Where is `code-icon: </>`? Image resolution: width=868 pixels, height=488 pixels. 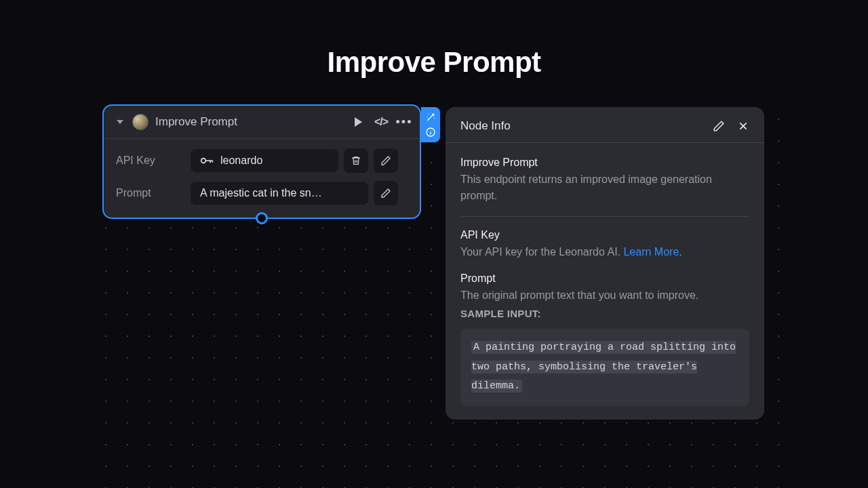 code-icon: </> is located at coordinates (381, 122).